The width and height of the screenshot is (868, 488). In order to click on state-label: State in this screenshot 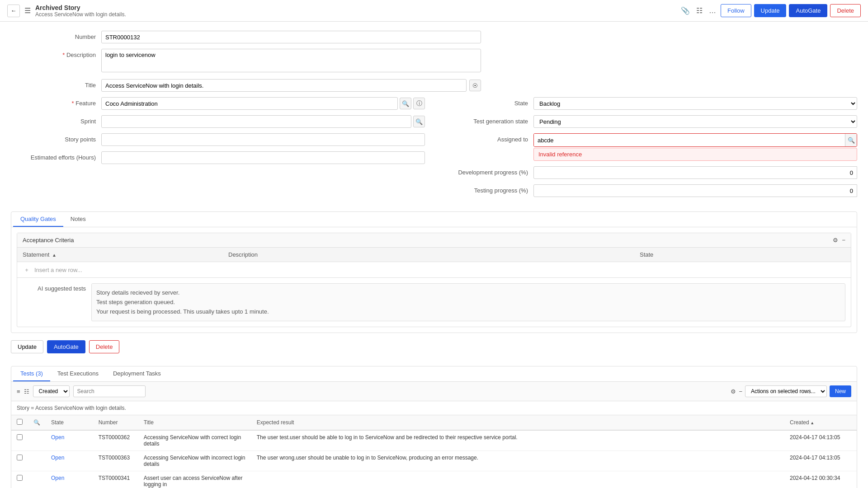, I will do `click(488, 102)`.